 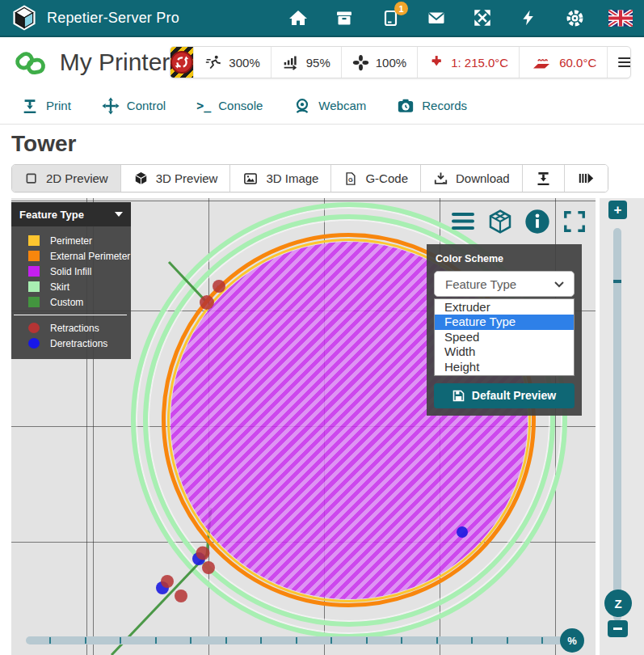 What do you see at coordinates (344, 18) in the screenshot?
I see `archive-box-icon` at bounding box center [344, 18].